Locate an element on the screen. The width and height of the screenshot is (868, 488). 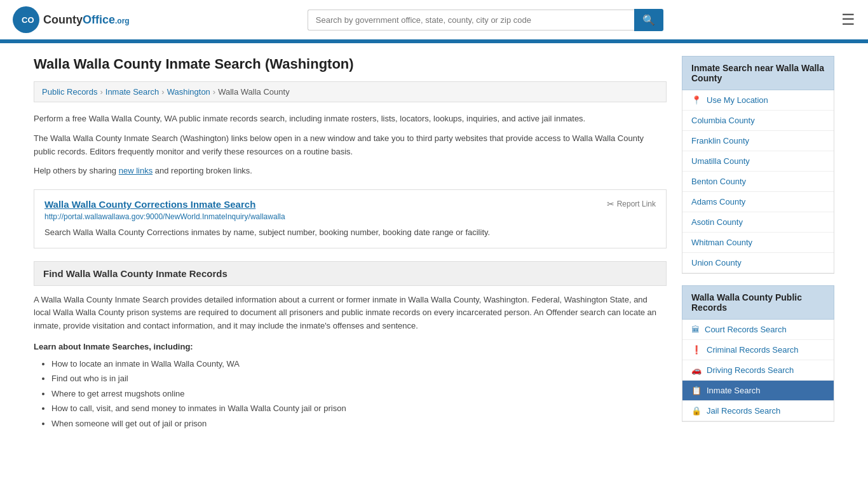
bullet-2: Find out who is in jail is located at coordinates (359, 379).